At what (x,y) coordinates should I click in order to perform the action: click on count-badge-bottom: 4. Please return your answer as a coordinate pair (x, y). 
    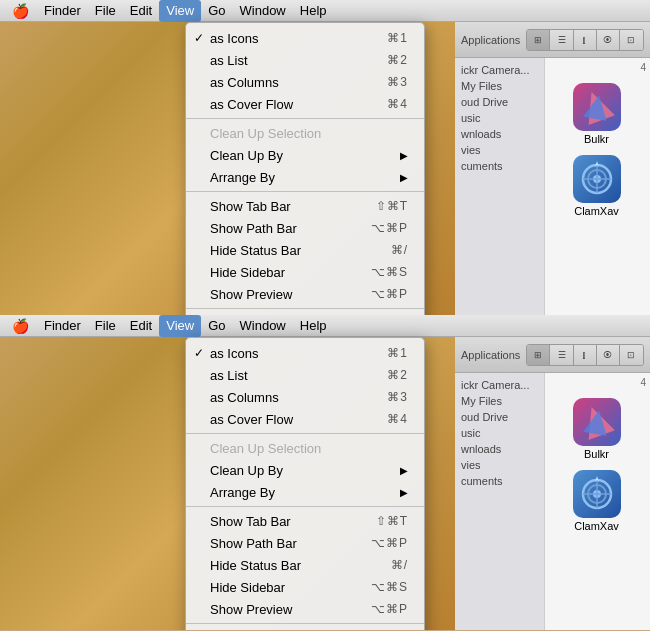
    Looking at the image, I should click on (596, 382).